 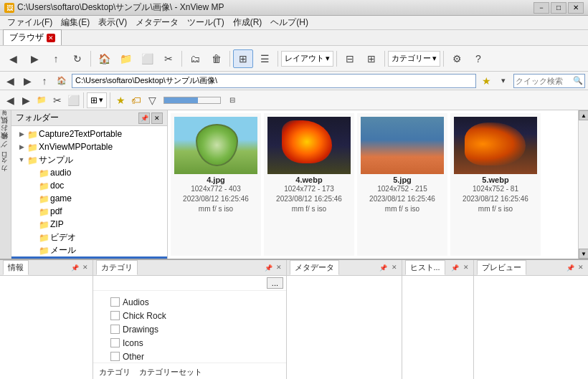 What do you see at coordinates (62, 81) in the screenshot?
I see `nav-home-button: 🏠` at bounding box center [62, 81].